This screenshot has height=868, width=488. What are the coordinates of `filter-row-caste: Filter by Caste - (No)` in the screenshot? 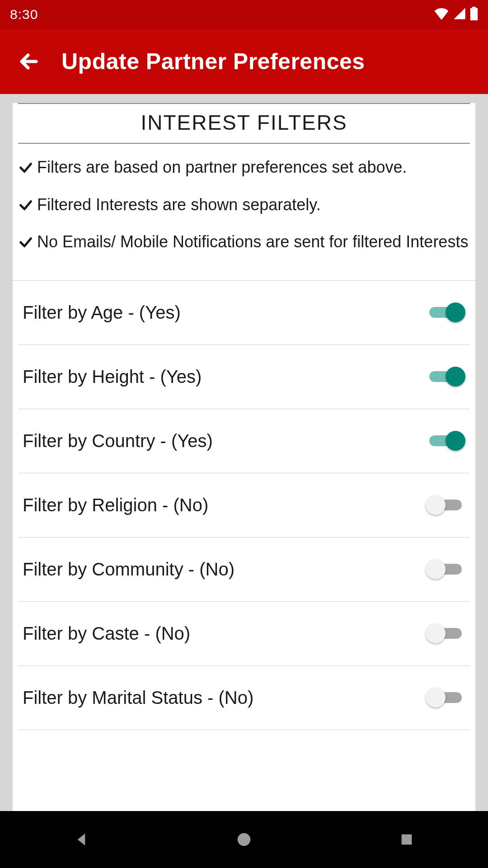 It's located at (244, 634).